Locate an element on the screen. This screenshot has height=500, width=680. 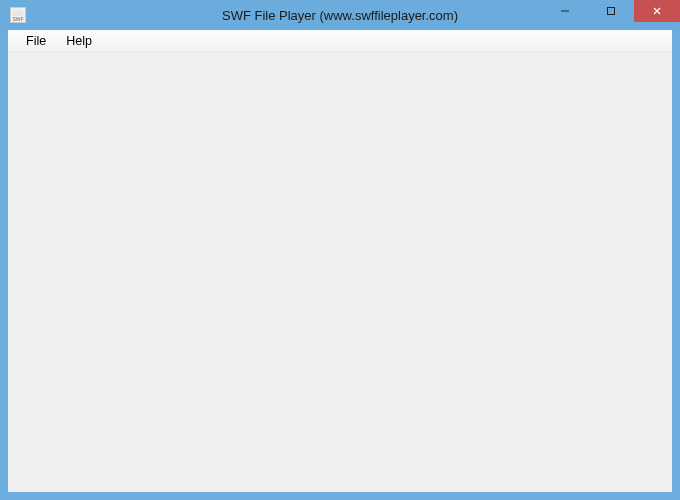
close-icon is located at coordinates (657, 11).